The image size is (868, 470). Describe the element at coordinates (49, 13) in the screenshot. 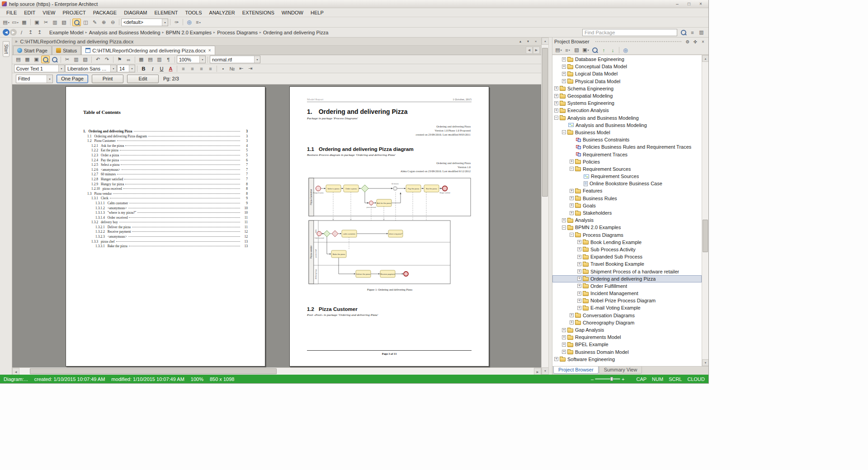

I see `menu-item: VIEW` at that location.